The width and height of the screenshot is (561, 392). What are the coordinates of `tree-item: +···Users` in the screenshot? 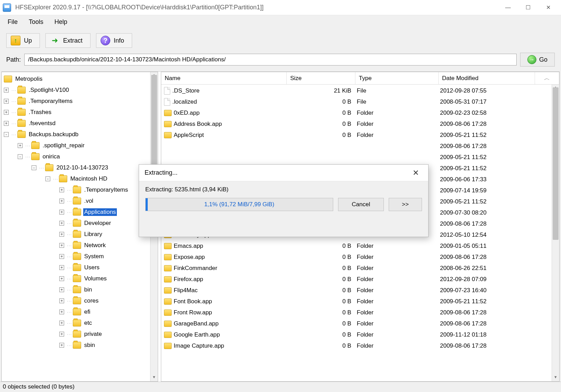 It's located at (76, 268).